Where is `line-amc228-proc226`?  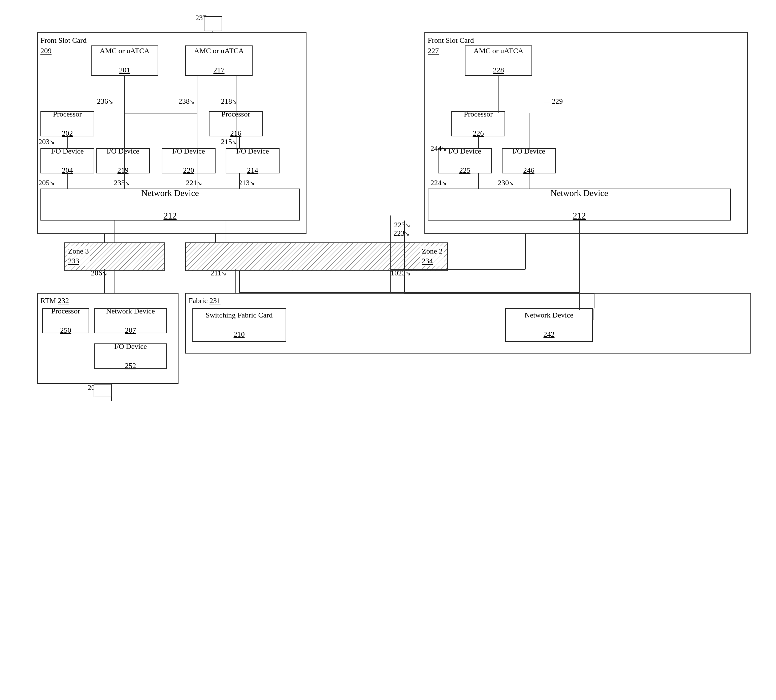
line-amc228-proc226 is located at coordinates (499, 94).